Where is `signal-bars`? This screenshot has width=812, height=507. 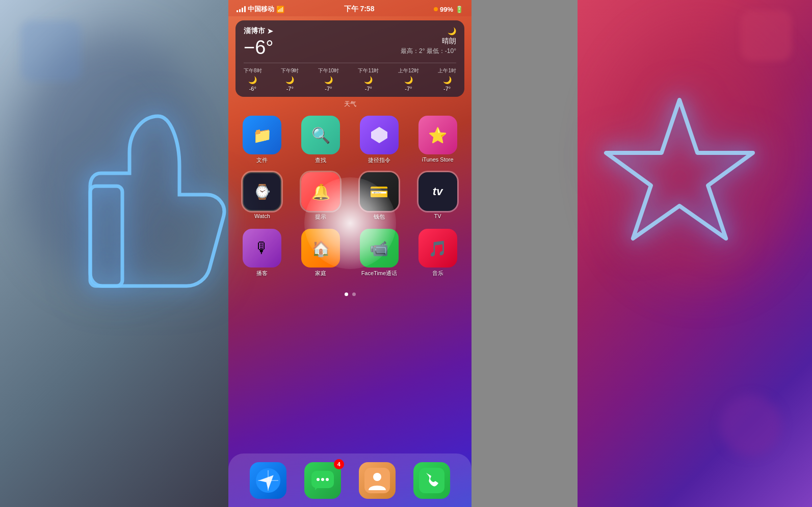
signal-bars is located at coordinates (241, 9).